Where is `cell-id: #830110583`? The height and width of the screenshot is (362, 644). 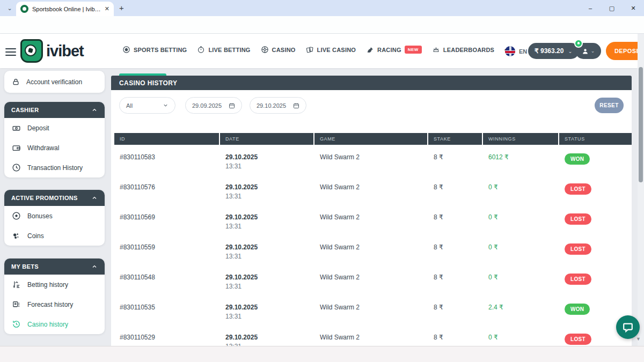 cell-id: #830110583 is located at coordinates (166, 153).